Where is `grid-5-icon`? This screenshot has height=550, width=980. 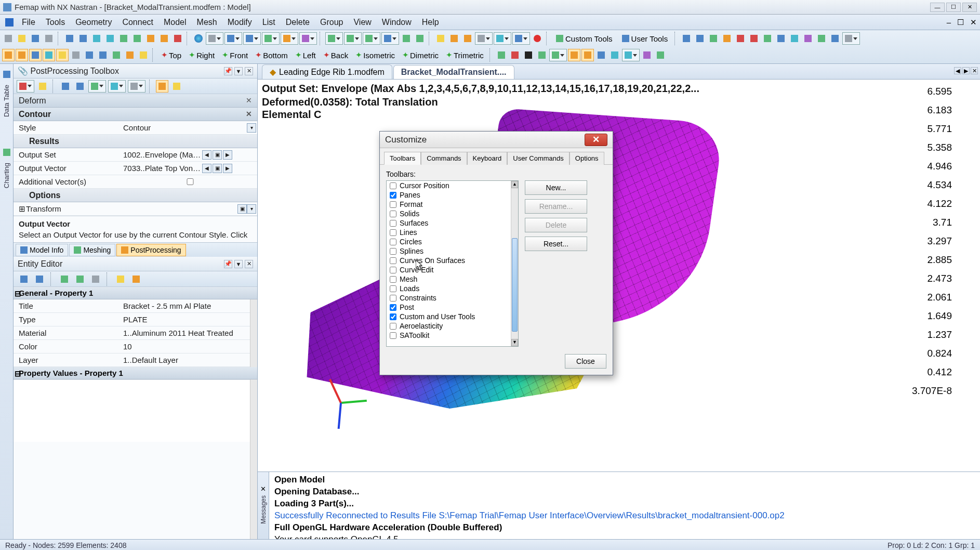
grid-5-icon is located at coordinates (822, 38).